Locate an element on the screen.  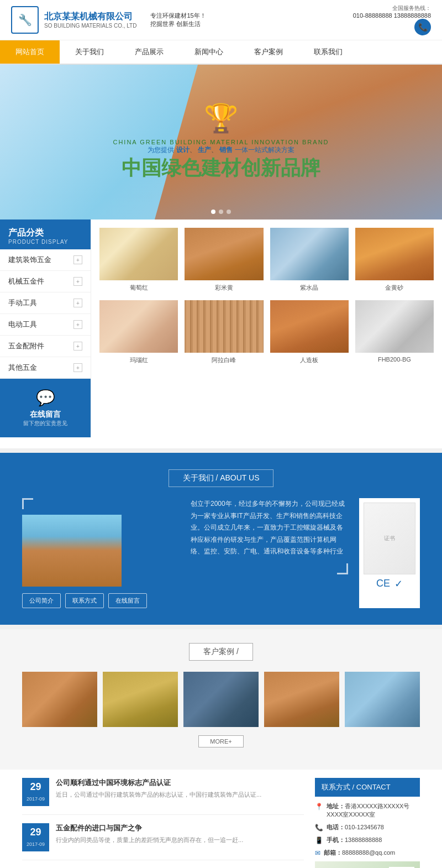
slogan-line2: 挖掘世界 创新生活 is located at coordinates (178, 24).